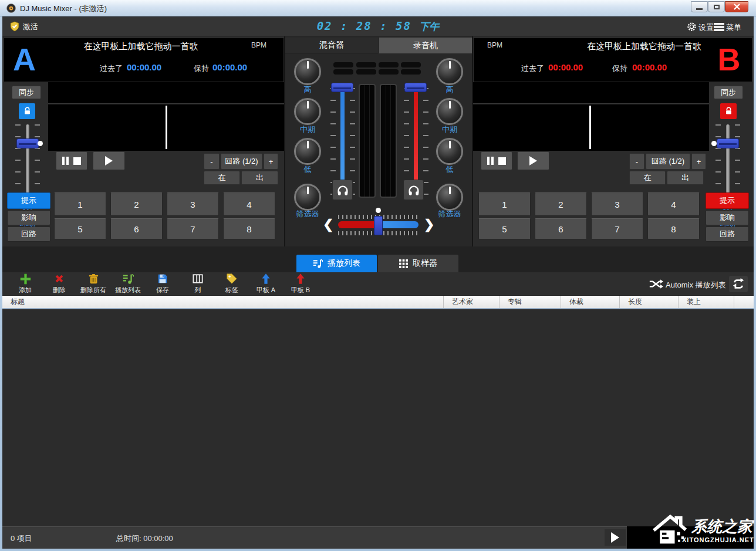 This screenshot has width=756, height=551. What do you see at coordinates (26, 93) in the screenshot?
I see `deck-a-sync-button: 同步` at bounding box center [26, 93].